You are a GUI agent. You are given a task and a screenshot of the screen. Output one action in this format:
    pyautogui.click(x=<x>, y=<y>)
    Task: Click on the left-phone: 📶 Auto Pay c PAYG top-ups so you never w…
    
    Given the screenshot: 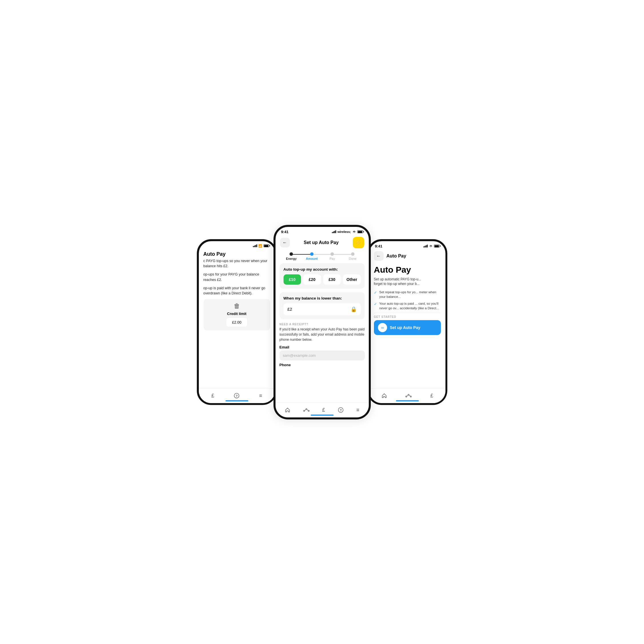 What is the action you would take?
    pyautogui.click(x=237, y=322)
    